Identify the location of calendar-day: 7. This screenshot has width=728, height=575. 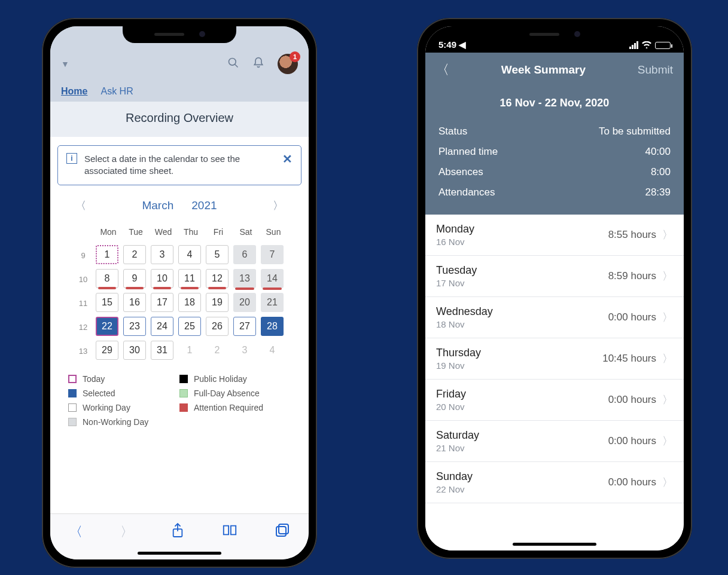
(272, 255).